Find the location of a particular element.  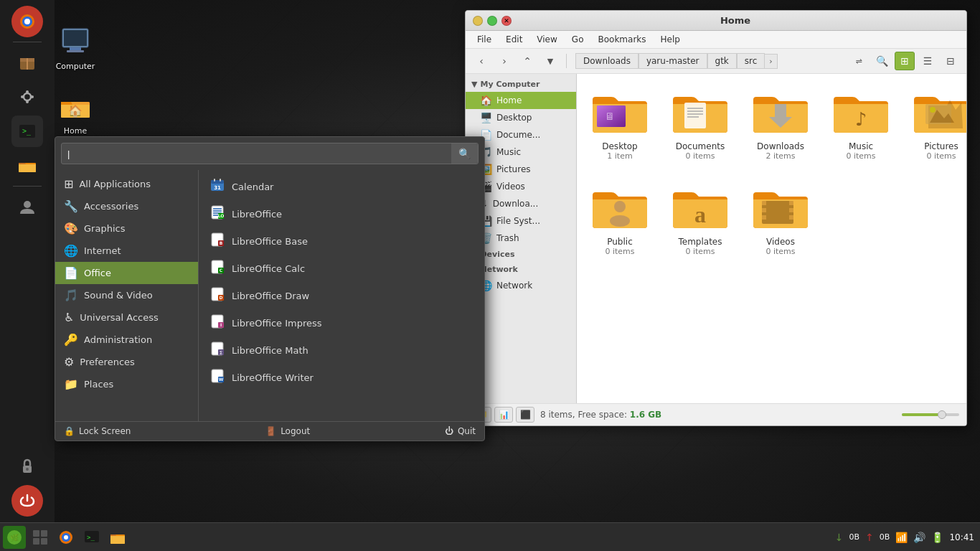

fm-sidebar-desktop: 🖥️ Desktop is located at coordinates (521, 118).